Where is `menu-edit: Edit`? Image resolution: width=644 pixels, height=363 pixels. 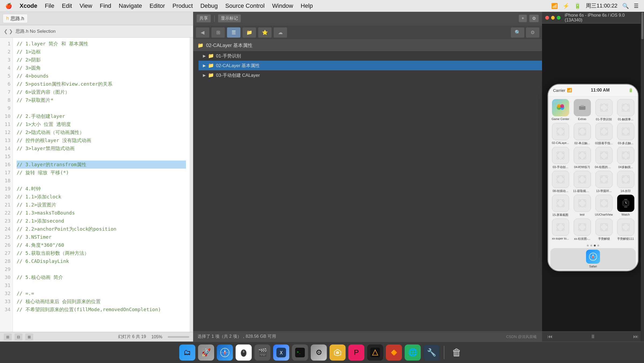
menu-edit: Edit is located at coordinates (67, 6).